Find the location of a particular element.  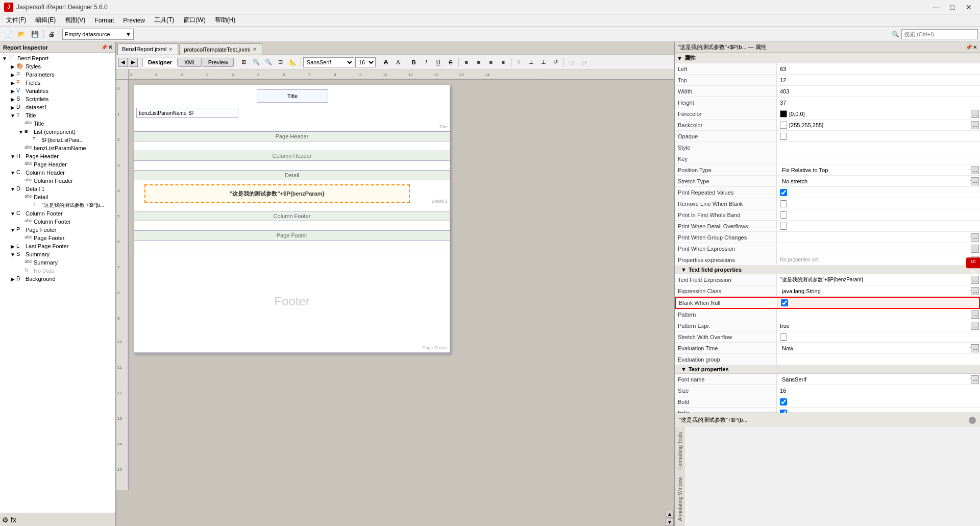

input-width is located at coordinates (878, 91).